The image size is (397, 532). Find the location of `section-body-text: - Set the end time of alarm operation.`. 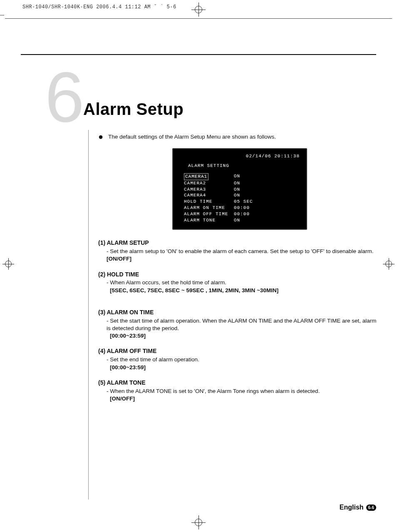

section-body-text: - Set the end time of alarm operation. is located at coordinates (153, 360).